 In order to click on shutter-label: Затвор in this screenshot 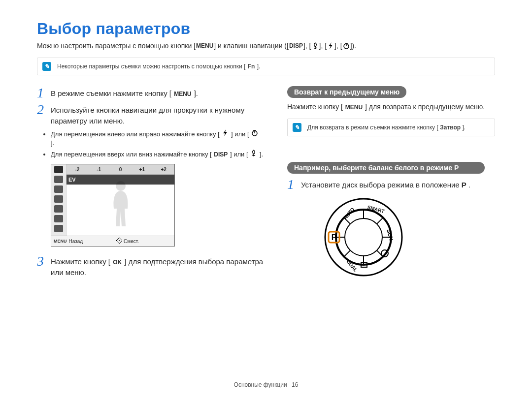, I will do `click(450, 127)`.